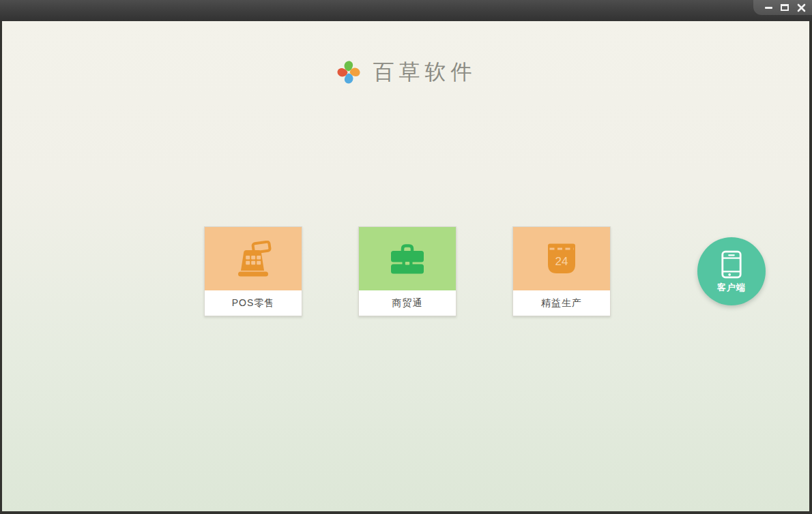 This screenshot has width=812, height=514. Describe the element at coordinates (731, 264) in the screenshot. I see `smartphone-icon` at that location.